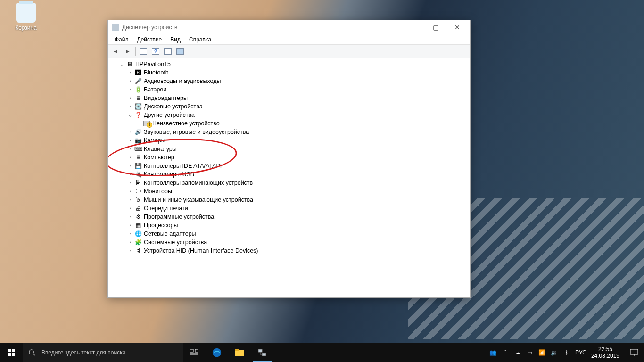  What do you see at coordinates (290, 81) in the screenshot?
I see `tree-item-1: ›🎤Аудиовходы и аудиовыходы` at bounding box center [290, 81].